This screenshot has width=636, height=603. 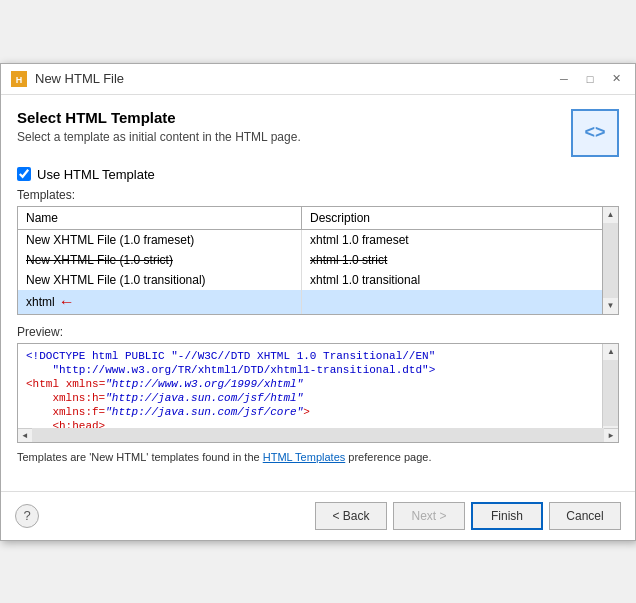 I want to click on svg-text: H, so click(x=20, y=80).